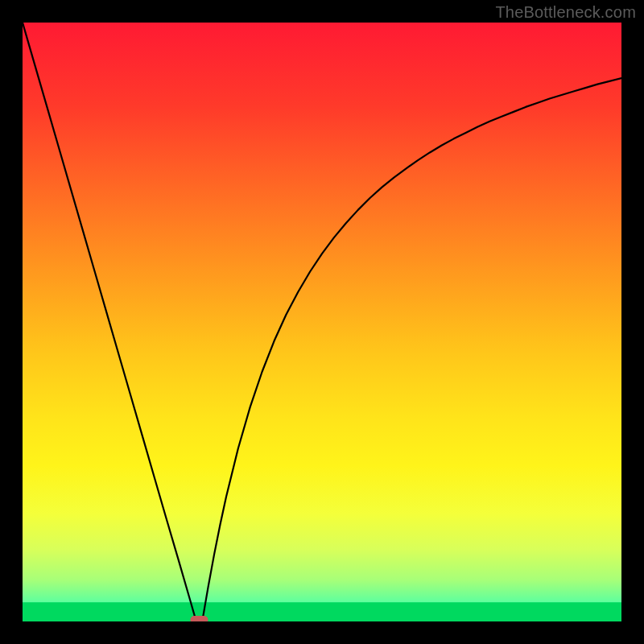  Describe the element at coordinates (199, 618) in the screenshot. I see `optimum-marker` at that location.